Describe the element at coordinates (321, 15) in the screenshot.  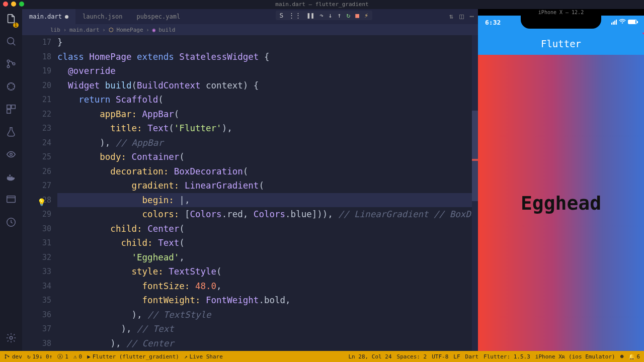
I see `step-over-icon: ↷` at that location.